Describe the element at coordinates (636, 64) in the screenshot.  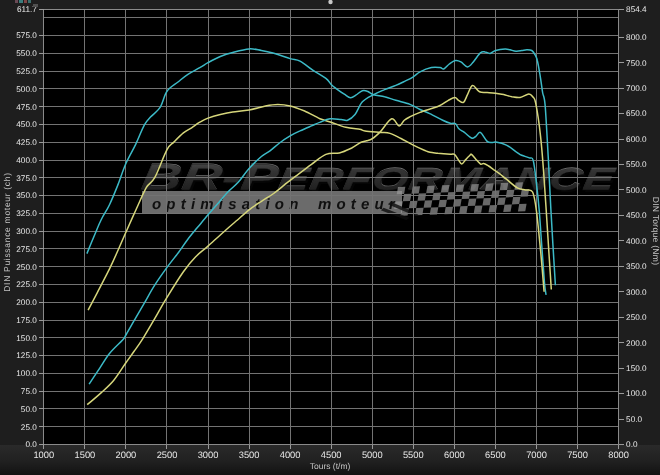
I see `svg-text: 750.0` at that location.